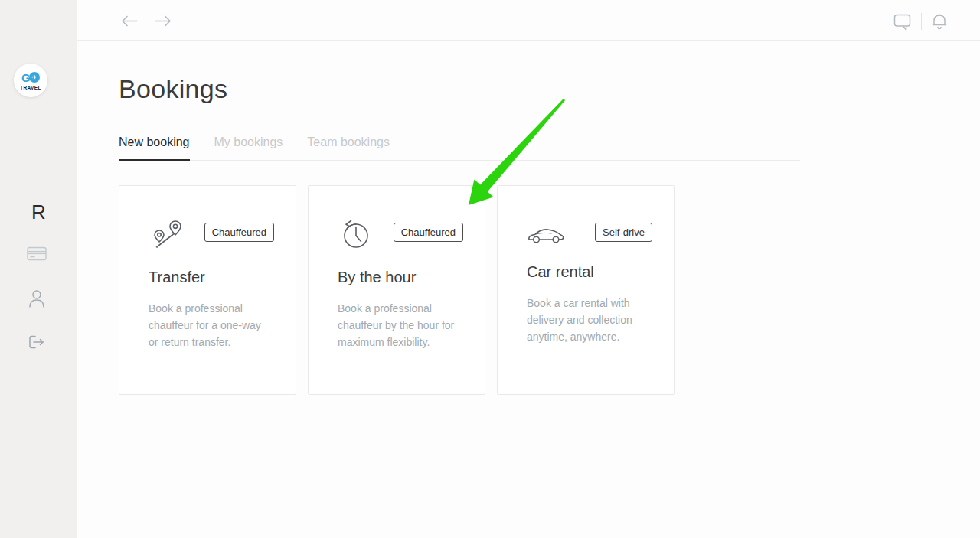 The height and width of the screenshot is (538, 980). Describe the element at coordinates (173, 89) in the screenshot. I see `page-title: Bookings` at that location.